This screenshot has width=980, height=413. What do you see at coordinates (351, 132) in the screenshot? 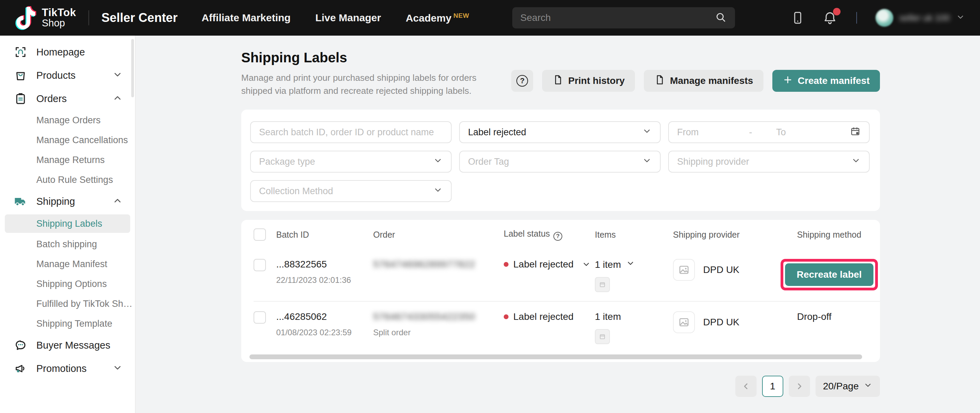
I see `batch-search-field` at bounding box center [351, 132].